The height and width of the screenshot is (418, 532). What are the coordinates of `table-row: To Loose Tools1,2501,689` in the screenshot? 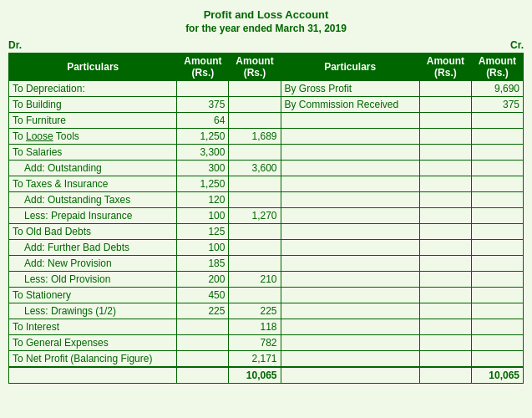 It's located at (266, 137).